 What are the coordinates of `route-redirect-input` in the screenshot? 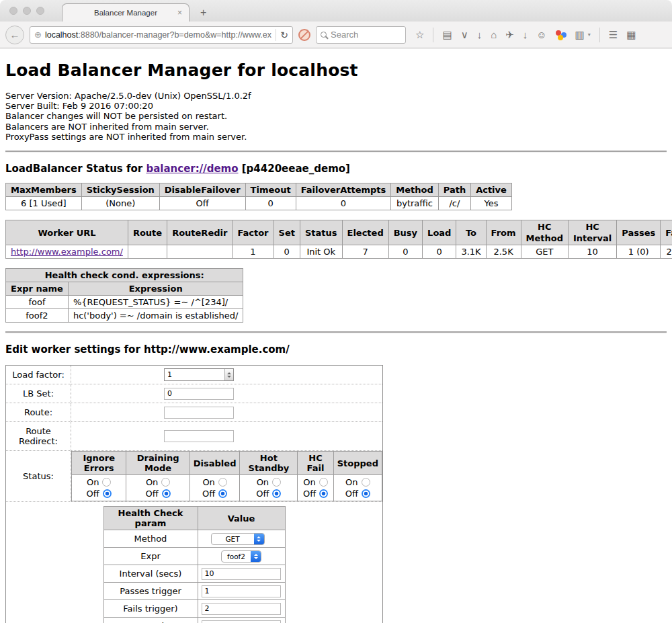 It's located at (199, 436).